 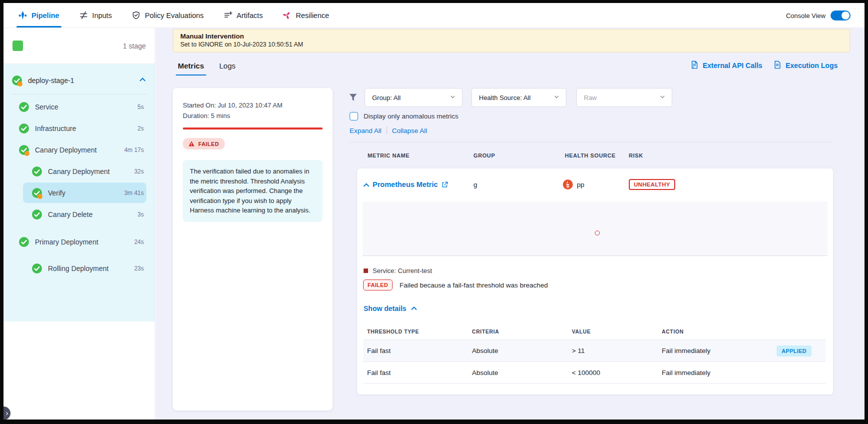 I want to click on step-duration: 32s, so click(x=139, y=172).